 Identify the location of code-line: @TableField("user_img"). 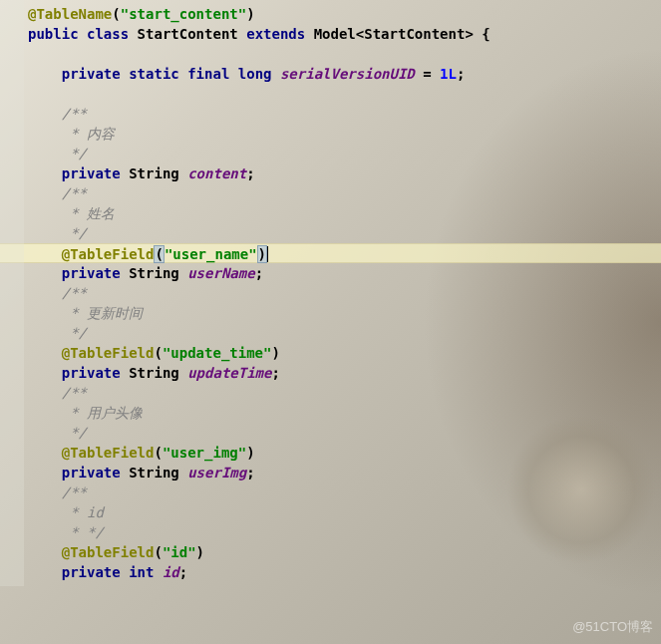
(331, 453).